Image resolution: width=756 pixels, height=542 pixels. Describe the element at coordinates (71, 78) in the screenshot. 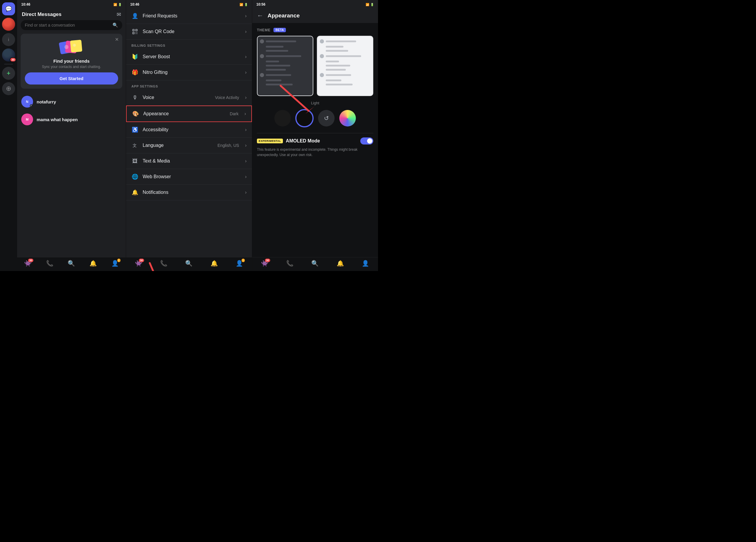

I see `get-started-button: Get Started` at that location.